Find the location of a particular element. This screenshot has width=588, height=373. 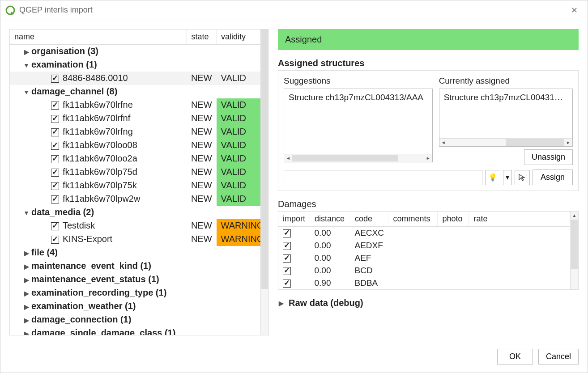

currently-item: Structure ch13p7mzCL00431… is located at coordinates (506, 97).